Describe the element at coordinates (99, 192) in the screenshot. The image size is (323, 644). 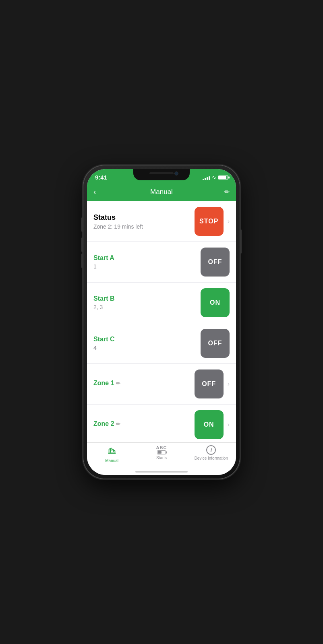
I see `back-button: ‹` at that location.